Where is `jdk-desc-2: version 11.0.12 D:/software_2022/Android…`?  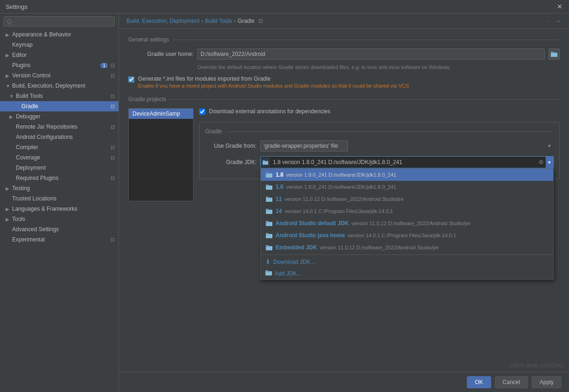
jdk-desc-2: version 11.0.12 D:/software_2022/Android… is located at coordinates (344, 199).